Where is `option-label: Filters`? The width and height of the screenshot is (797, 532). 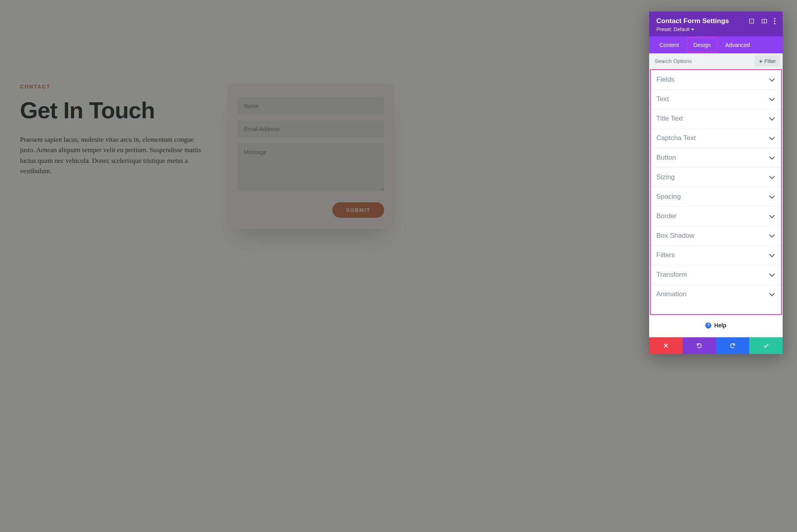 option-label: Filters is located at coordinates (665, 255).